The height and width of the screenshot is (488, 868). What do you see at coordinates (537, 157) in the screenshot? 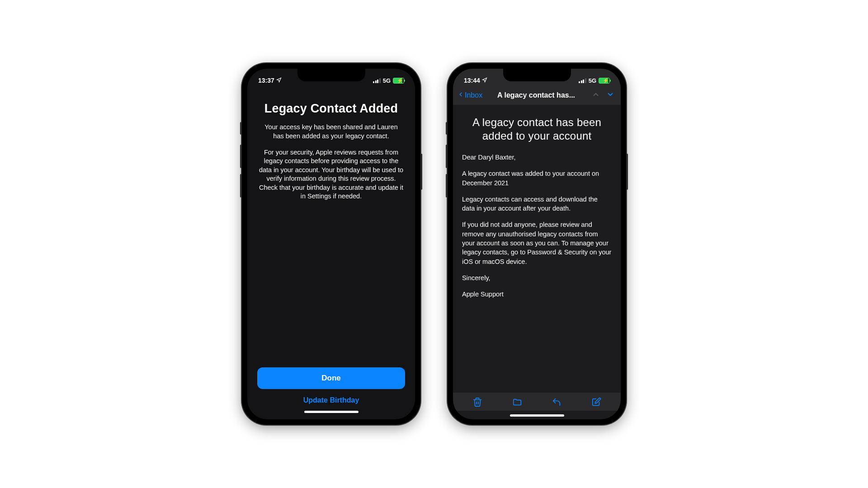
I see `mail-greeting: Dear Daryl Baxter,` at bounding box center [537, 157].